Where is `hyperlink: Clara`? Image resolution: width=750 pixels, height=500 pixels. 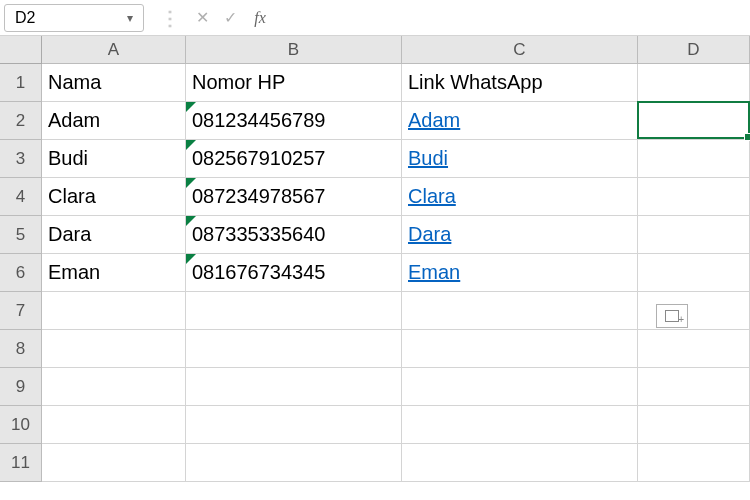
hyperlink: Clara is located at coordinates (432, 196).